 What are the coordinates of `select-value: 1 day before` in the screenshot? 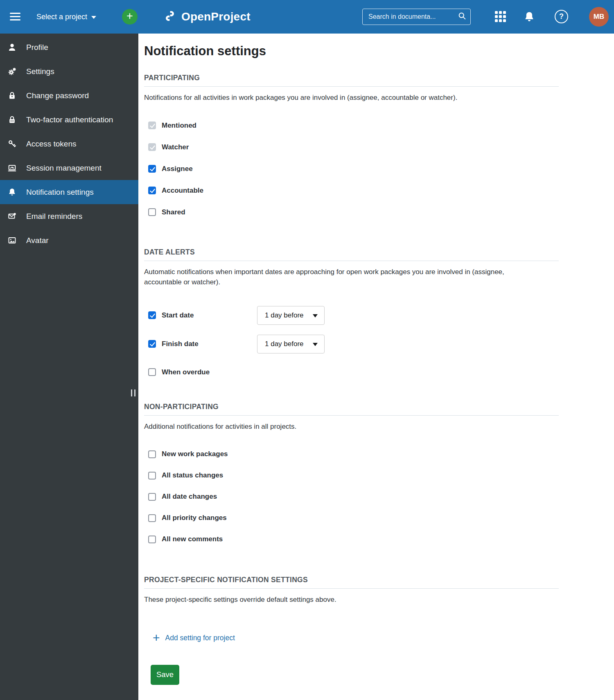 It's located at (284, 315).